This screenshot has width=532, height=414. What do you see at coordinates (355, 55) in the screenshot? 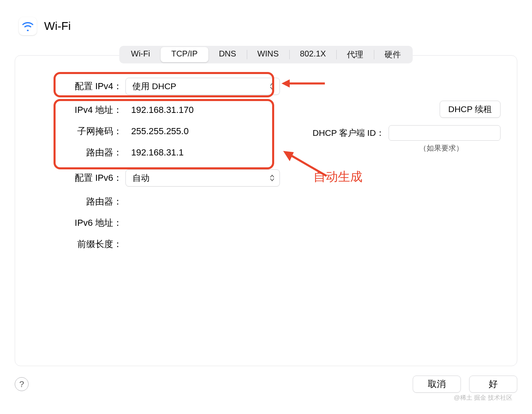
I see `tab-proxy: 代理` at bounding box center [355, 55].